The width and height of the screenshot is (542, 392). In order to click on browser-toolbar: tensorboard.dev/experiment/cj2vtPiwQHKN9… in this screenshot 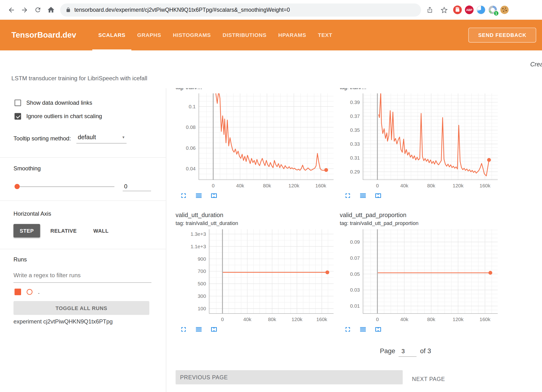, I will do `click(271, 10)`.